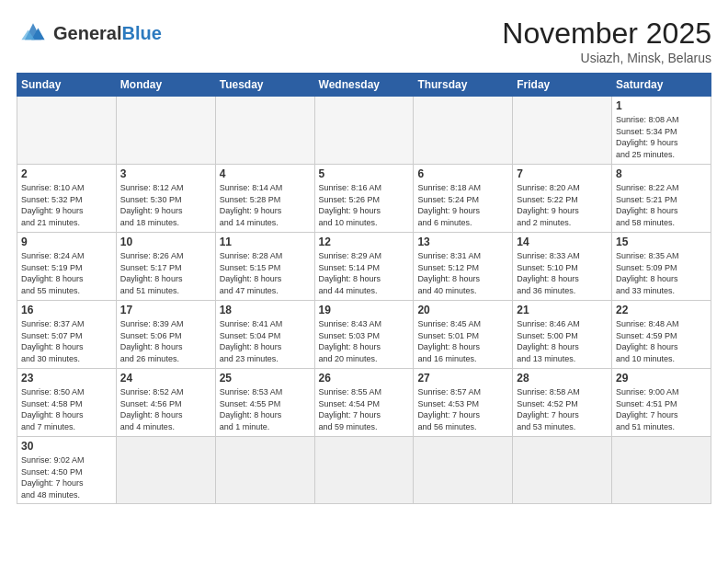 This screenshot has height=563, width=728. What do you see at coordinates (364, 267) in the screenshot?
I see `calendar-week-3: 9Sunrise: 8:24 AM Sunset: 5:19 PM Daylig…` at bounding box center [364, 267].